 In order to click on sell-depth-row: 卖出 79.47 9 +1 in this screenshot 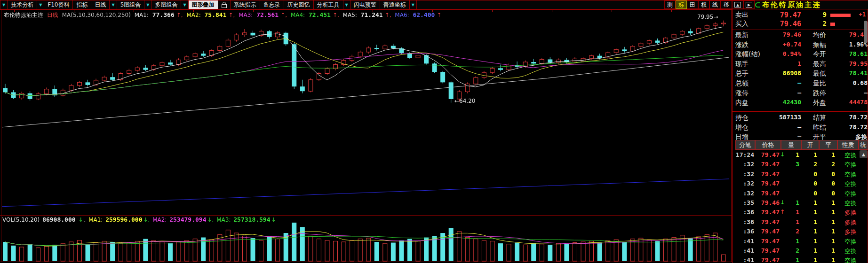, I will do `click(800, 15)`.